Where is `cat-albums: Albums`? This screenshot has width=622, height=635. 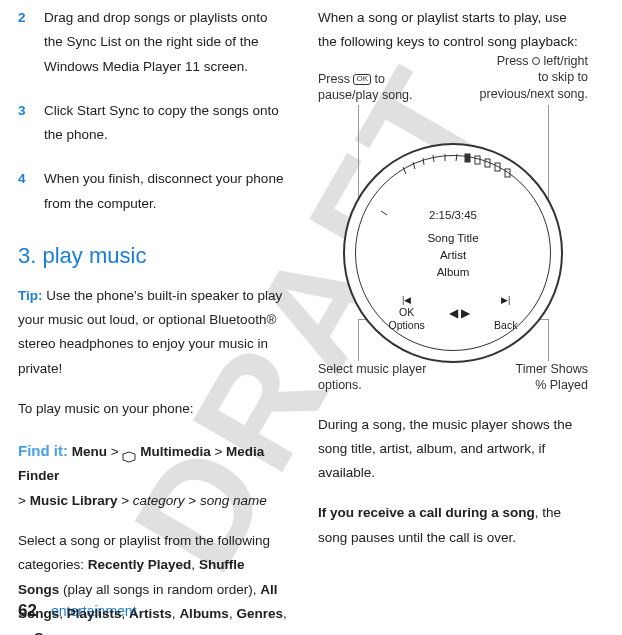 cat-albums: Albums is located at coordinates (204, 614).